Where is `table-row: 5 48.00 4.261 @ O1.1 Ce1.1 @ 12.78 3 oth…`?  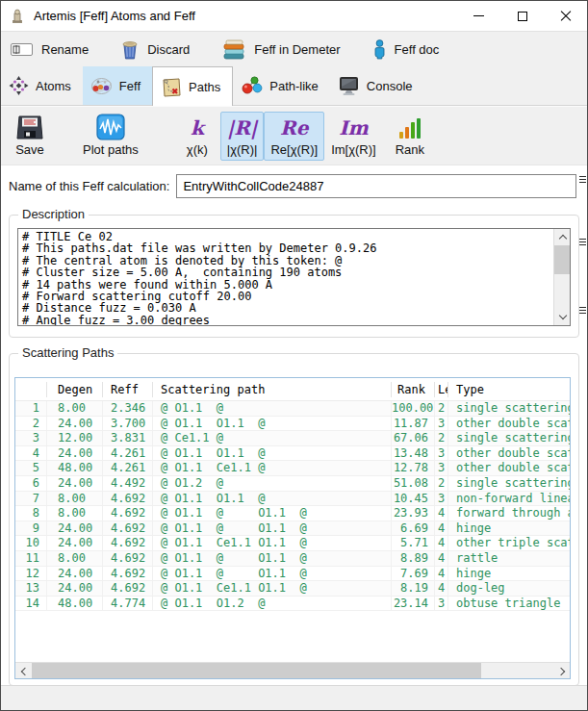 table-row: 5 48.00 4.261 @ O1.1 Ce1.1 @ 12.78 3 oth… is located at coordinates (293, 469).